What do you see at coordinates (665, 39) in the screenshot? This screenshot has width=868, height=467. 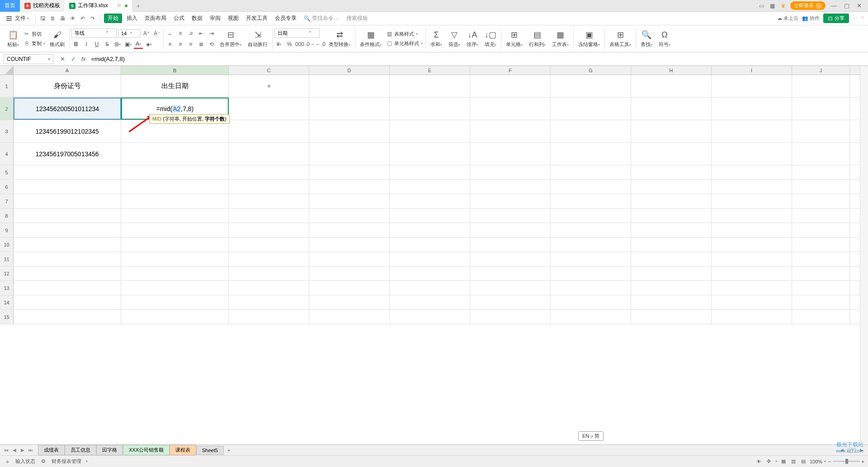 I see `symbol-button: Ω符号▾` at bounding box center [665, 39].